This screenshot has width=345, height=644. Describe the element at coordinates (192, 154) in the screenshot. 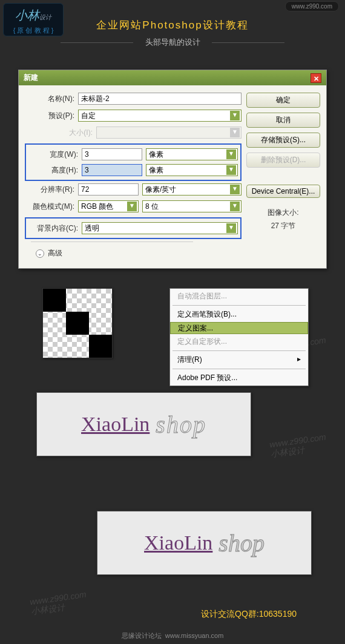

I see `width-unit-select: 像素▼` at that location.